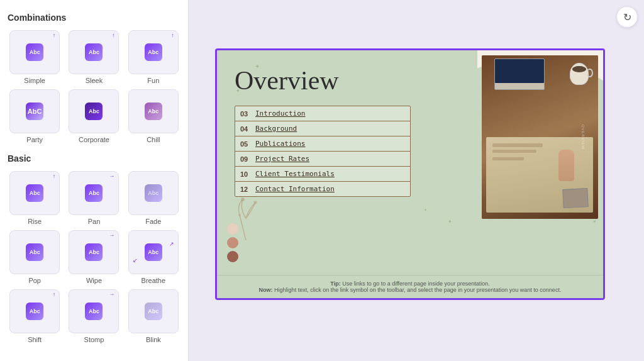 Image resolution: width=644 pixels, height=361 pixels. Describe the element at coordinates (153, 280) in the screenshot. I see `combo-label-breathe: Breathe` at that location.